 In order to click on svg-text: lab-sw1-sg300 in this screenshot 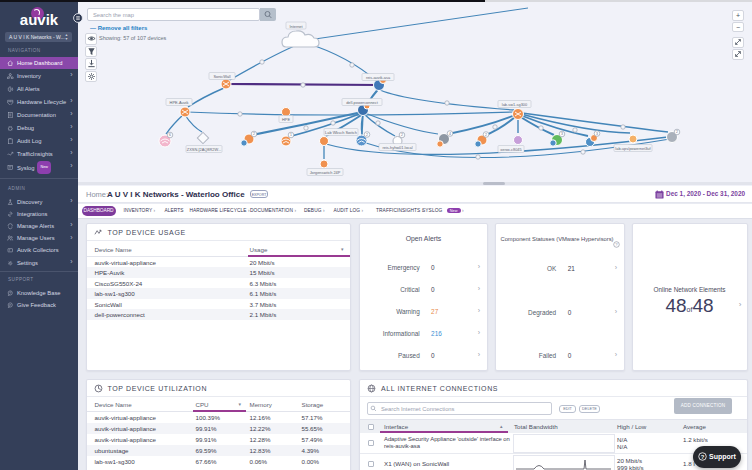, I will do `click(515, 104)`.